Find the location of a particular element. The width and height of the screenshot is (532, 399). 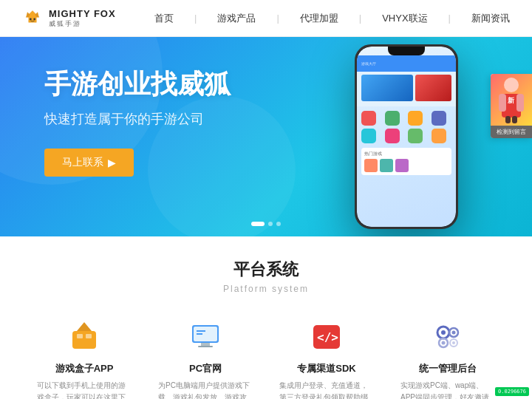

nav-item-home: 首页 is located at coordinates (164, 18).